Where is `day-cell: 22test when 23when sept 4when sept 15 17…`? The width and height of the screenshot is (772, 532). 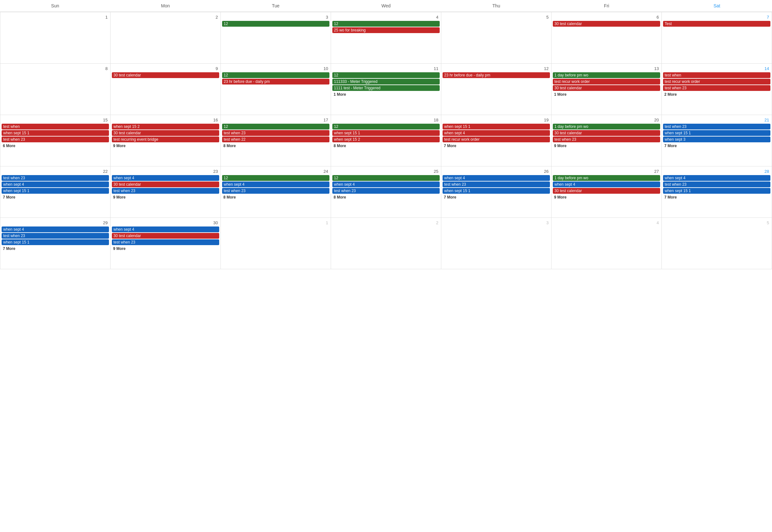
day-cell: 22test when 23when sept 4when sept 15 17… is located at coordinates (55, 192).